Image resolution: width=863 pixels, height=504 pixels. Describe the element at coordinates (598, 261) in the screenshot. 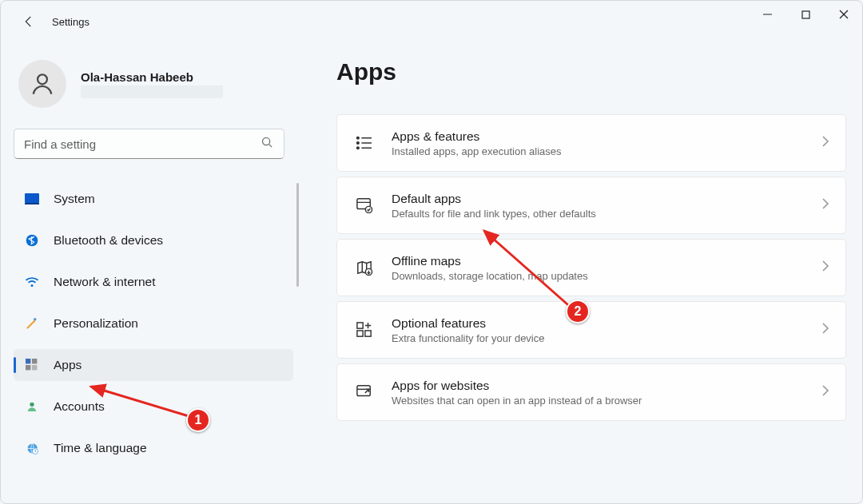

I see `card-title: Offline maps` at that location.